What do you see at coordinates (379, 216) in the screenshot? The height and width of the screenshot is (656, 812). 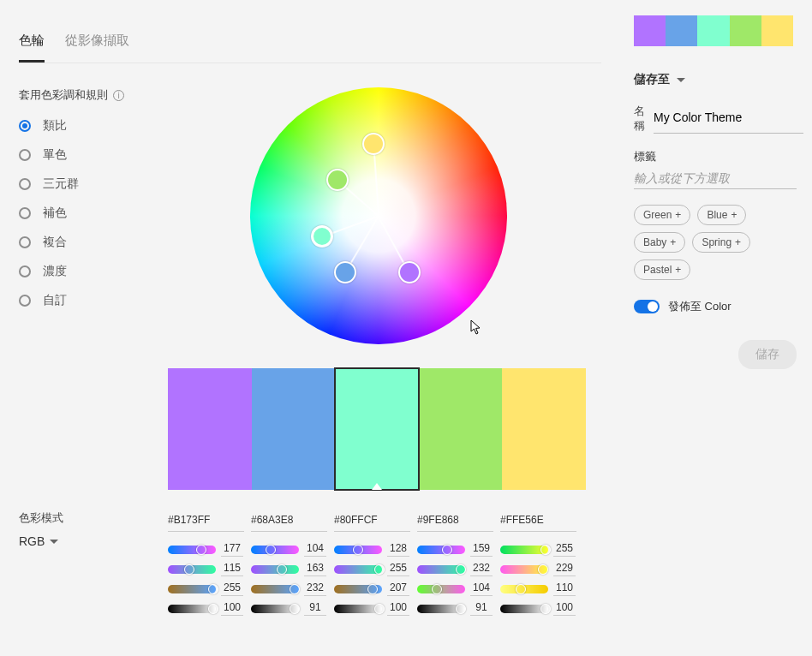 I see `color-wheel` at bounding box center [379, 216].